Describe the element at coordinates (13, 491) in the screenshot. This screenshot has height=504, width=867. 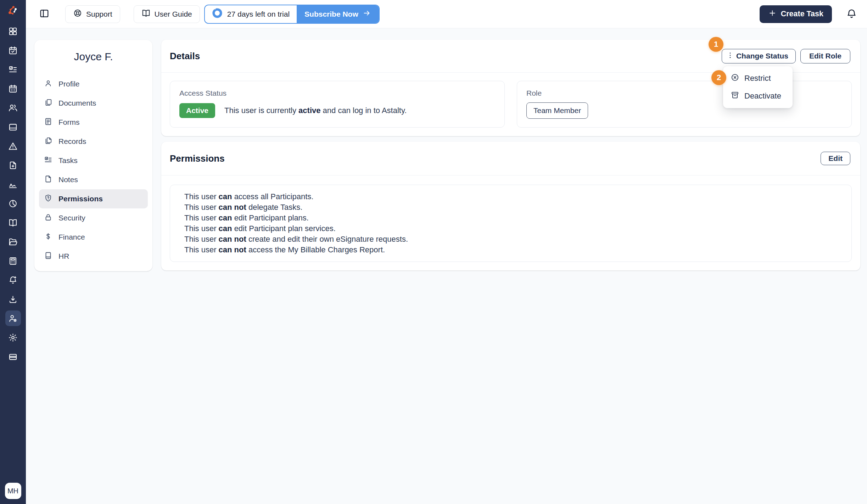
I see `user-avatar: MH` at that location.